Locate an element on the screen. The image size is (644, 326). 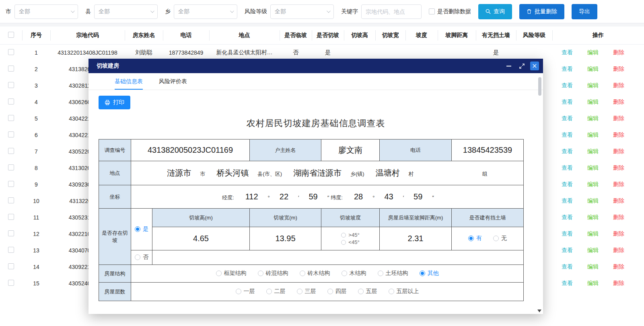
county-select: 全部 is located at coordinates (126, 12).